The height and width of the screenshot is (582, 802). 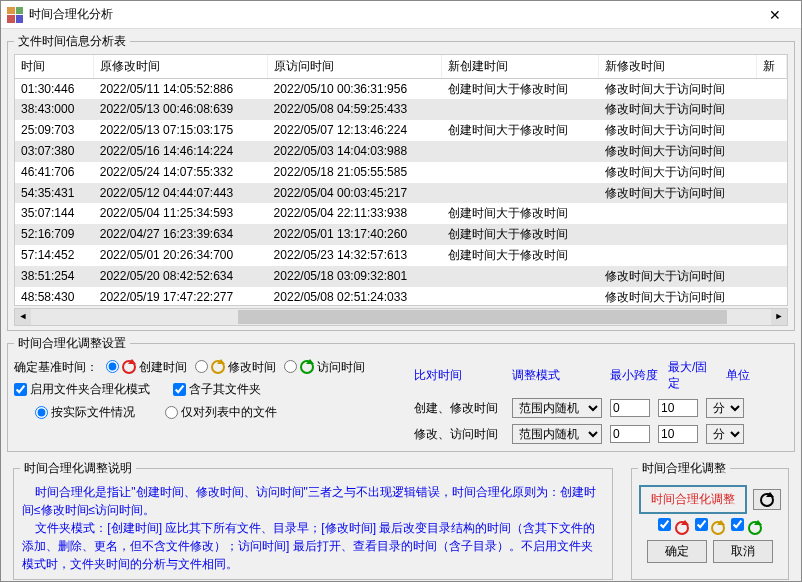 I want to click on table-row: 38:51:2542022/05/20 08:42:52:6342022/05/…, so click(x=401, y=276).